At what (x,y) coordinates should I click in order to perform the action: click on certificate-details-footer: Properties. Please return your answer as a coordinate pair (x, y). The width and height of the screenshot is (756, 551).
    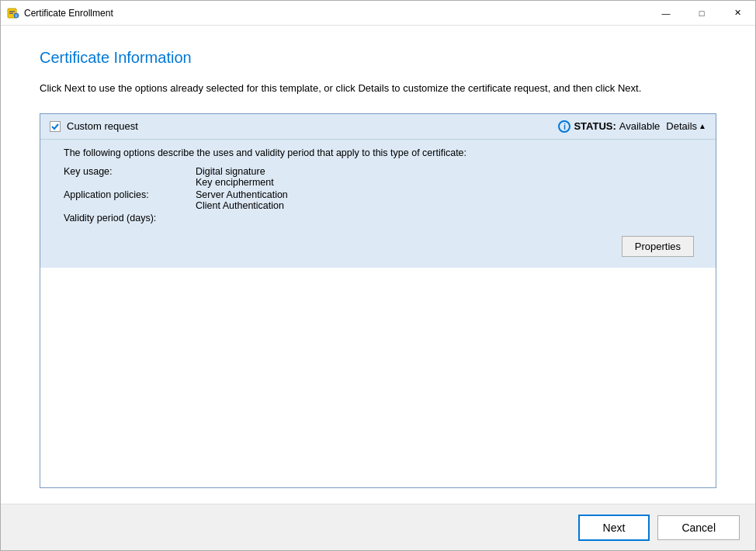
    Looking at the image, I should click on (382, 247).